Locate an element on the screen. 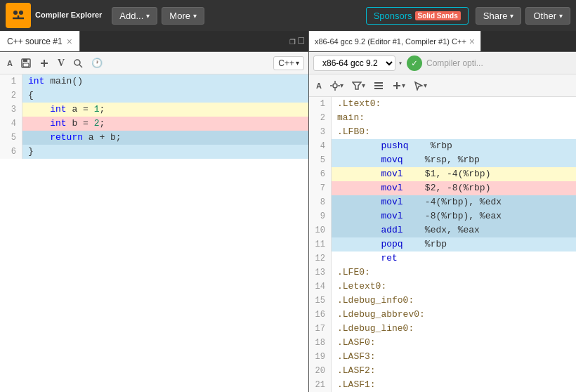  asm-font-icon: A is located at coordinates (319, 86).